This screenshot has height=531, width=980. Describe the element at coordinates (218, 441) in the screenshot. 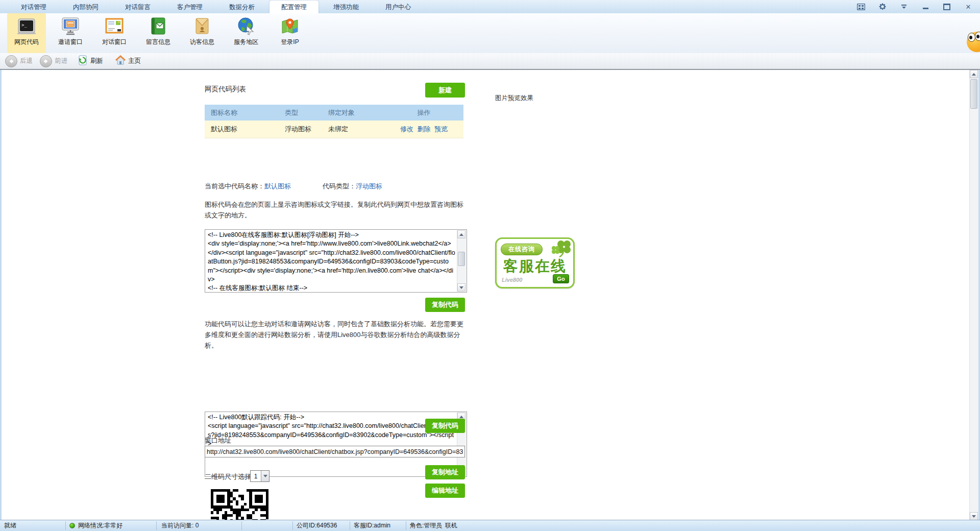

I see `window-url-label: 窗口地址` at that location.